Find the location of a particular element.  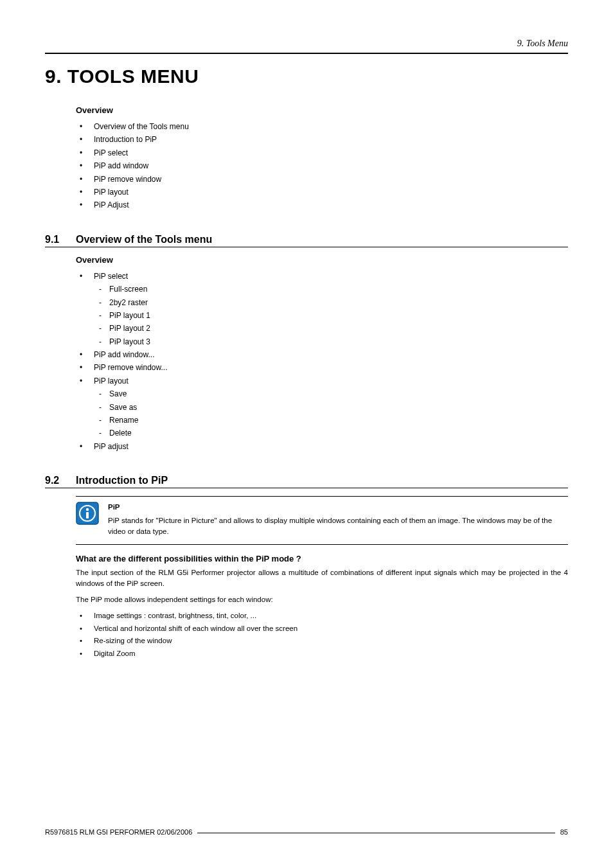

list-item: PiP layout 1 is located at coordinates (331, 315).